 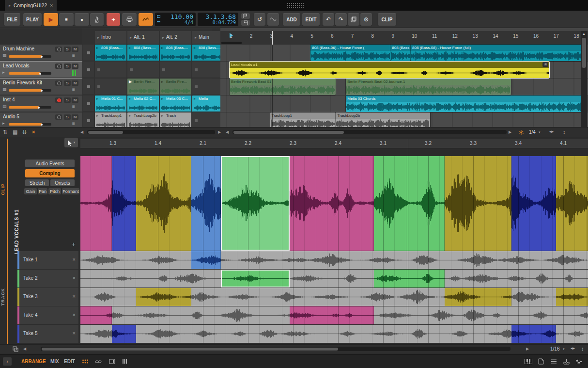 What do you see at coordinates (48, 334) in the screenshot?
I see `take-header: Take 5×` at bounding box center [48, 334].